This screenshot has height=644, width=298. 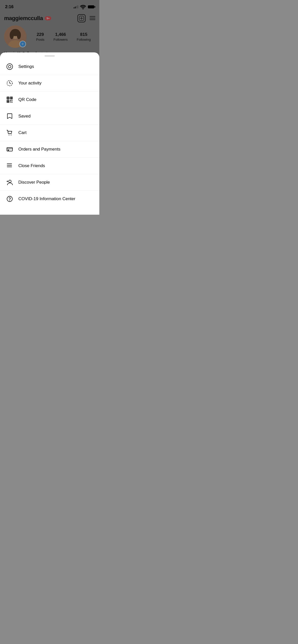 What do you see at coordinates (10, 116) in the screenshot?
I see `saved-icon` at bounding box center [10, 116].